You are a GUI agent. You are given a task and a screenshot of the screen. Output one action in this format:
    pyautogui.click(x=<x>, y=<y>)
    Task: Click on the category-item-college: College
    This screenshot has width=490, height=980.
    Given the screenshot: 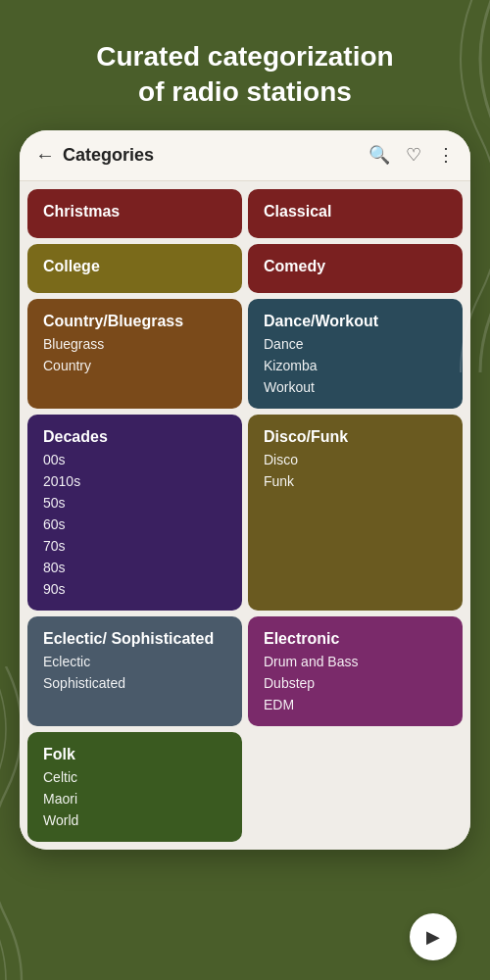 What is the action you would take?
    pyautogui.click(x=135, y=269)
    